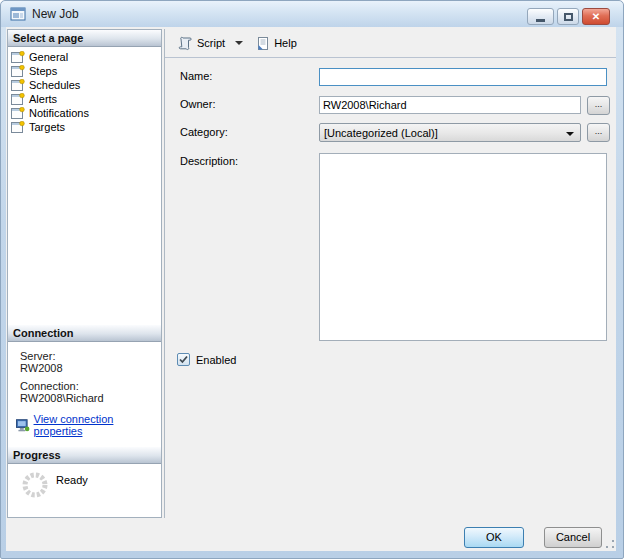 The width and height of the screenshot is (624, 559). What do you see at coordinates (18, 14) in the screenshot?
I see `app-icon` at bounding box center [18, 14].